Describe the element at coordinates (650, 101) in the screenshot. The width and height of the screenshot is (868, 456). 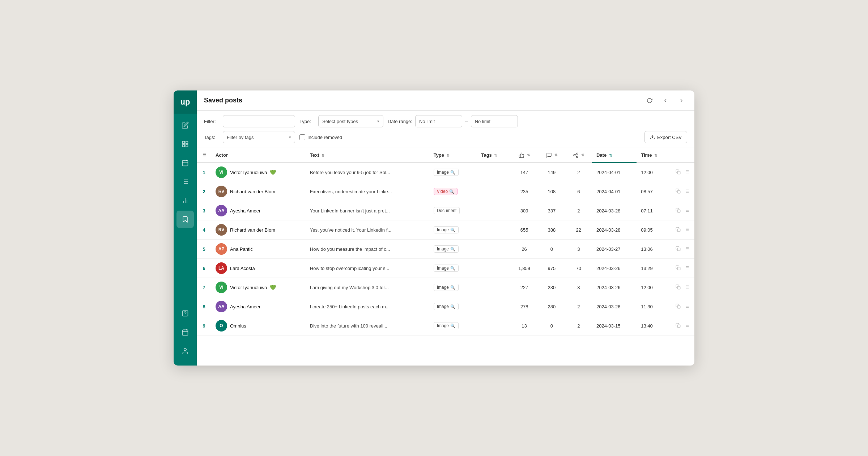
I see `refresh-button` at that location.